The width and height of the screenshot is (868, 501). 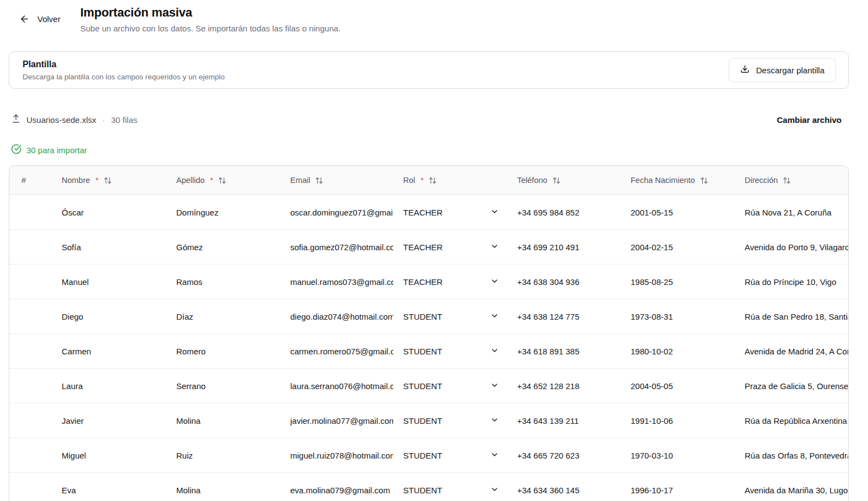 What do you see at coordinates (791, 487) in the screenshot?
I see `cell-direccion: Avenida da Mariña 30, Lugo` at bounding box center [791, 487].